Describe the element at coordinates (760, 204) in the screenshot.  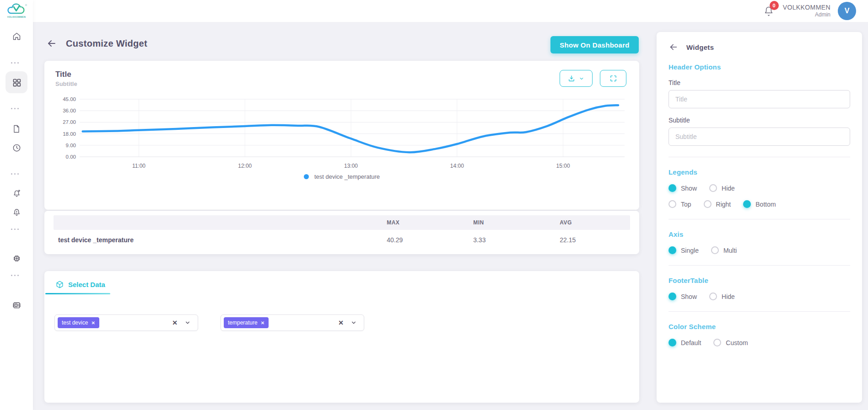
I see `legends-position-options: Top Right Bottom` at that location.